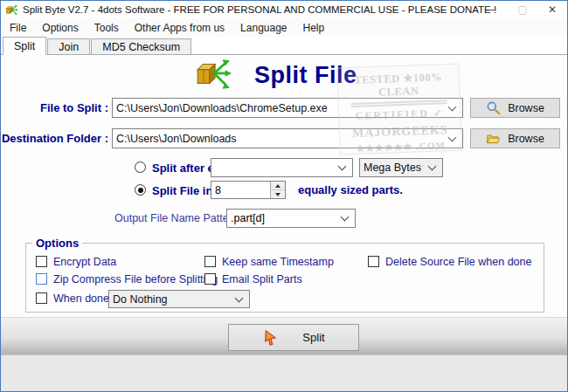 Image resolution: width=568 pixels, height=392 pixels. Describe the element at coordinates (59, 28) in the screenshot. I see `menu-options: Options` at that location.